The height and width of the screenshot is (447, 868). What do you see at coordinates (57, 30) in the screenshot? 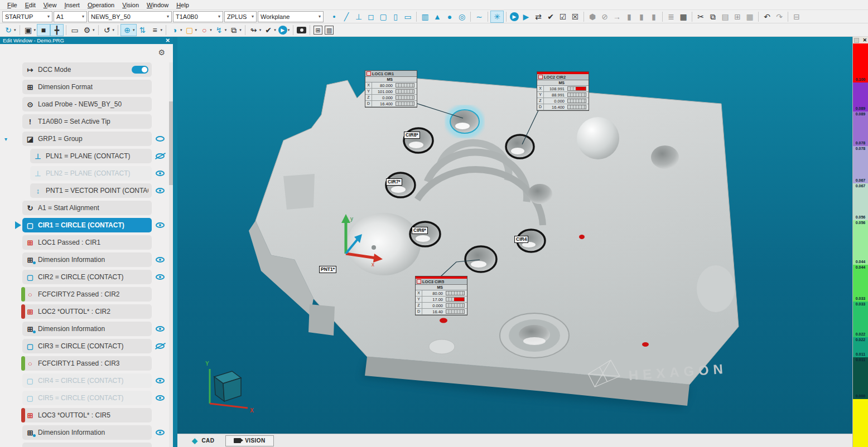
I see `pan-view-icon: ╋` at bounding box center [57, 30].